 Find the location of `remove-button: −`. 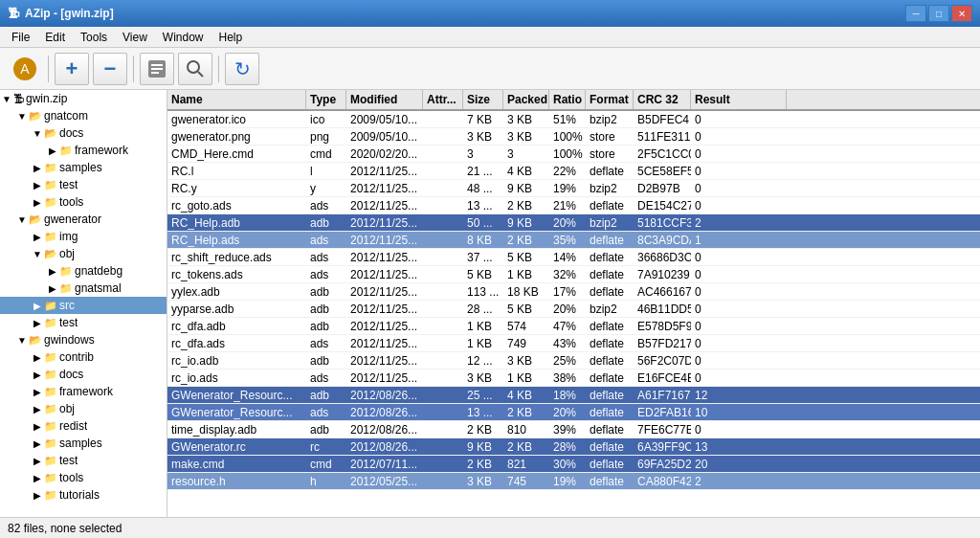

remove-button: − is located at coordinates (110, 69).